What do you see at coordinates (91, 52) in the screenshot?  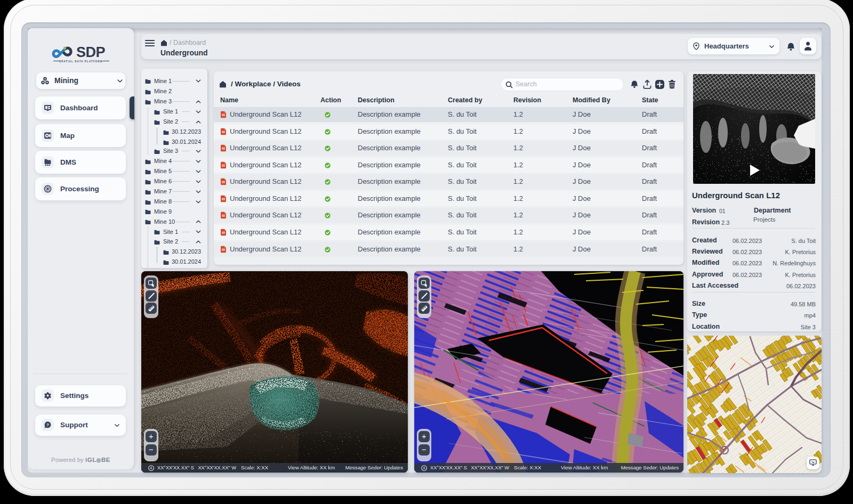 I see `svg-text: SDP` at bounding box center [91, 52].